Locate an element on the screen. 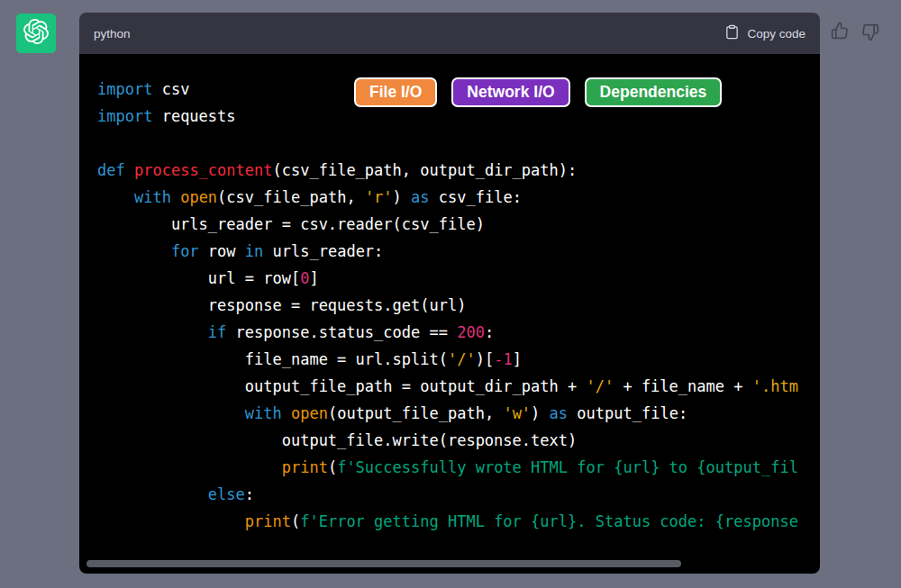  thumbs-down-icon is located at coordinates (870, 38).